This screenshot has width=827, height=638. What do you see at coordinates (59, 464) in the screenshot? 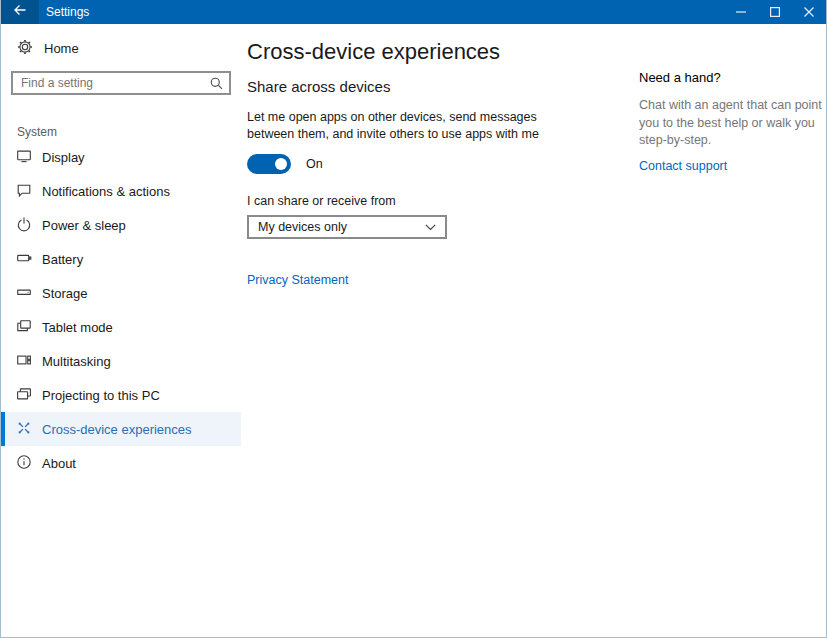
I see `sidebar-item-label: About` at bounding box center [59, 464].